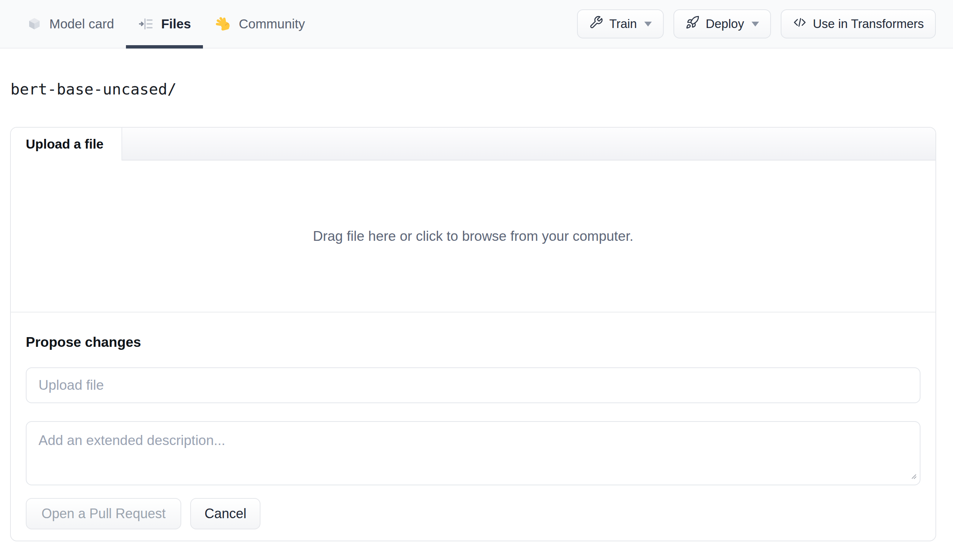  Describe the element at coordinates (473, 342) in the screenshot. I see `propose-changes-heading: Propose changes` at that location.